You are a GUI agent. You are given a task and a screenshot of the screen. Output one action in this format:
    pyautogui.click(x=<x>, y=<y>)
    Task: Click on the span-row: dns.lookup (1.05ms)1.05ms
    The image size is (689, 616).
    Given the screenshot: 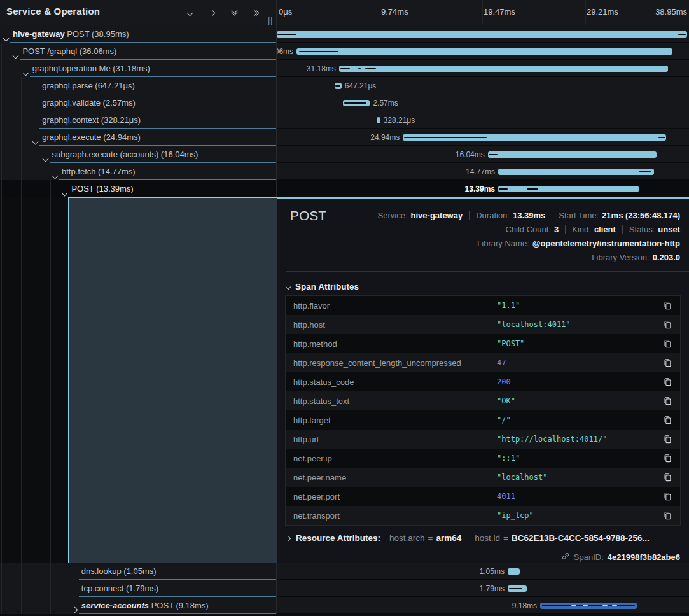 What is the action you would take?
    pyautogui.click(x=345, y=571)
    